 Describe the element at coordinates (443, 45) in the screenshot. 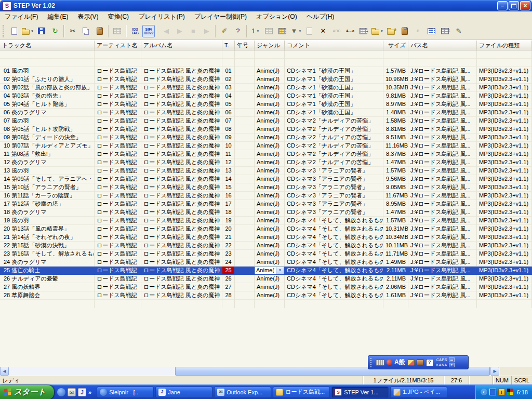

I see `column-header-path: パス名` at that location.